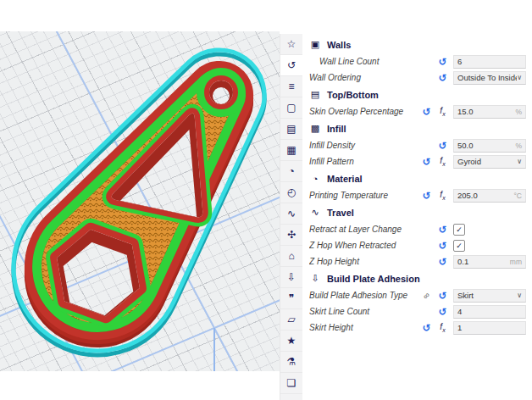 The width and height of the screenshot is (532, 400). What do you see at coordinates (487, 161) in the screenshot?
I see `field-value: Gyroid` at bounding box center [487, 161].